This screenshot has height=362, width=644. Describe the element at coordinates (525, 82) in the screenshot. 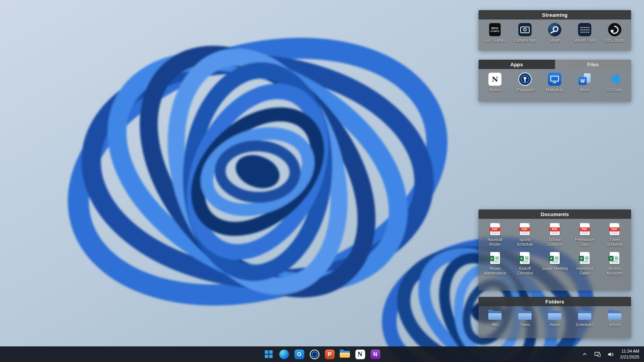

I see `desktop-icon-1password: 1Password` at that location.